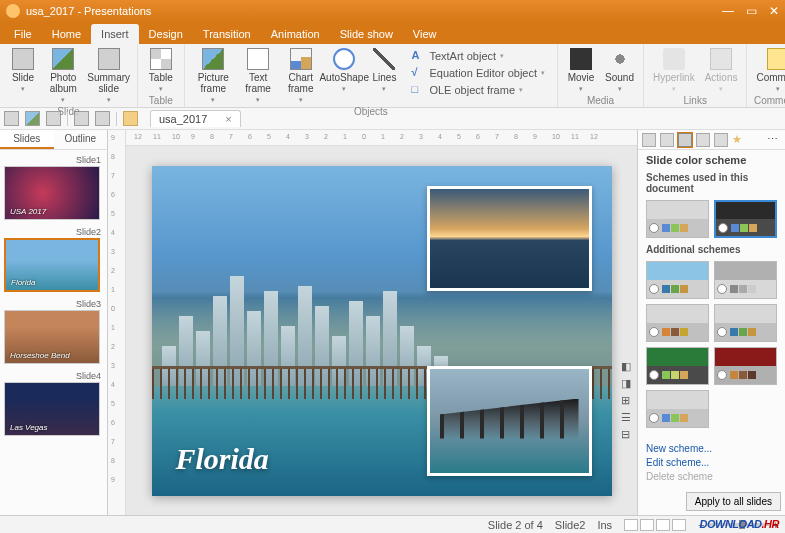 The width and height of the screenshot is (785, 533). What do you see at coordinates (32, 118) in the screenshot?
I see `open-icon` at bounding box center [32, 118].